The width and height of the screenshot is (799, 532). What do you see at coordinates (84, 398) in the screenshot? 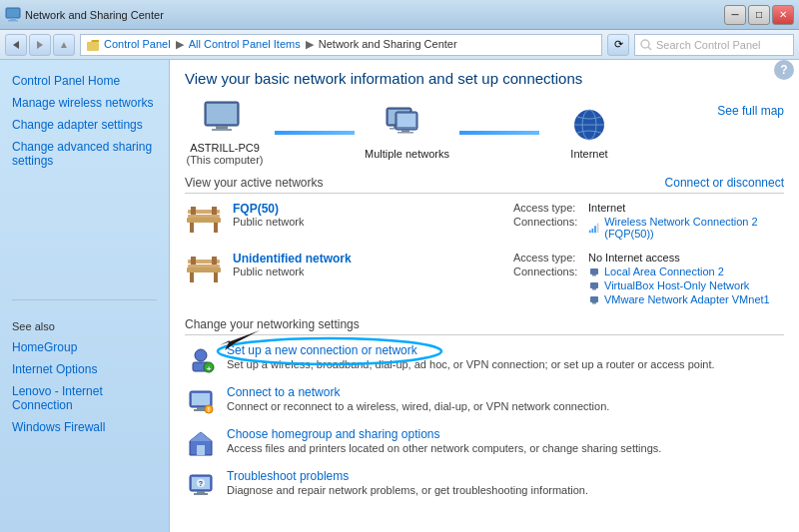
I see `sidebar-item-lenovo: Lenovo - Internet Connection` at bounding box center [84, 398].